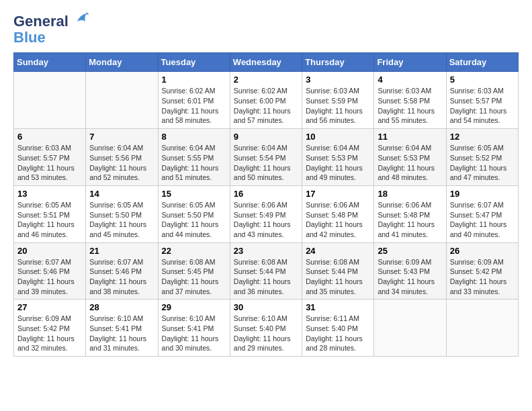  Describe the element at coordinates (50, 157) in the screenshot. I see `calendar-cell: 6Sunrise: 6:03 AM Sunset: 5:57 PM Daylig…` at that location.